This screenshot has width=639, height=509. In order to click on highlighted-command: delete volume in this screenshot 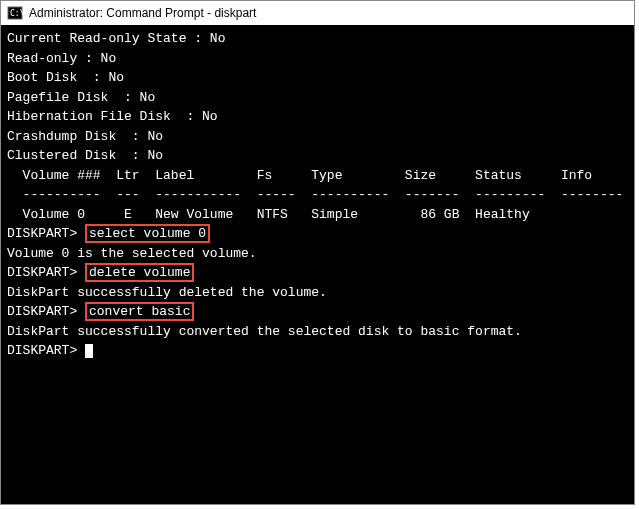, I will do `click(140, 272)`.